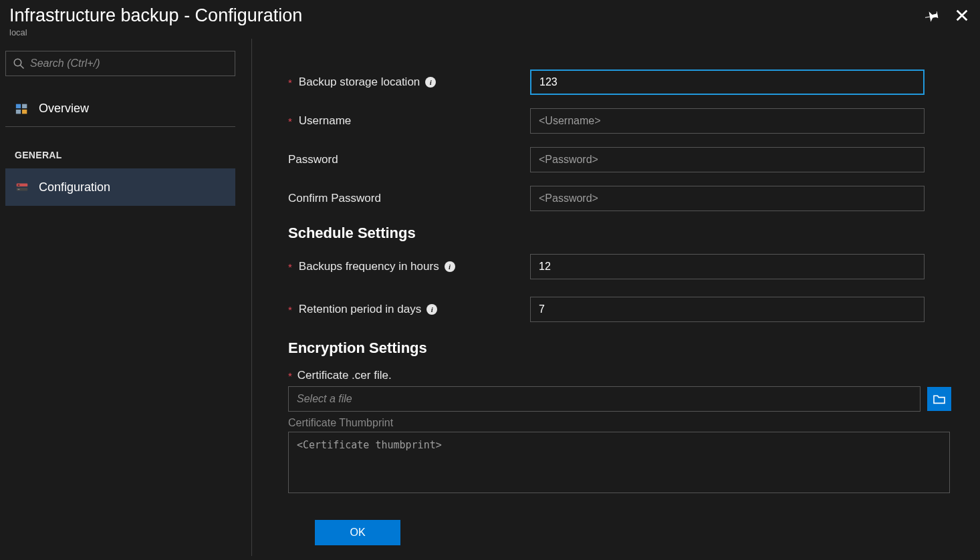  What do you see at coordinates (614, 267) in the screenshot?
I see `row-frequency: * Backups frequency in hours i` at bounding box center [614, 267].